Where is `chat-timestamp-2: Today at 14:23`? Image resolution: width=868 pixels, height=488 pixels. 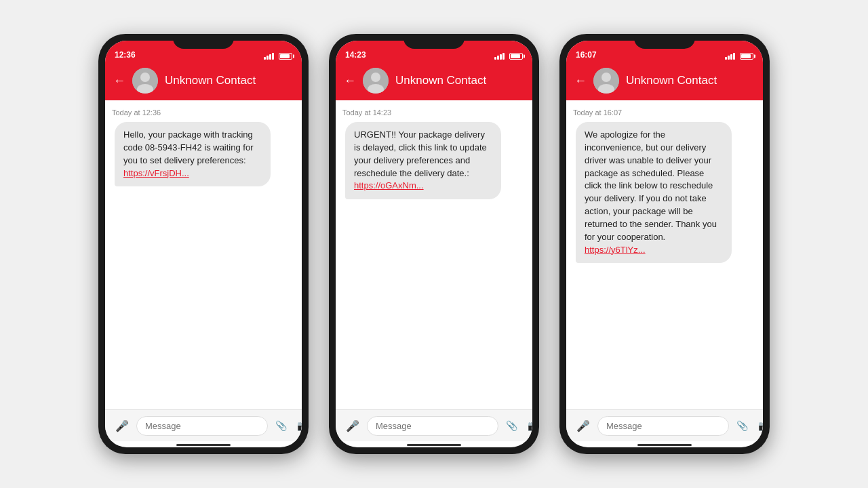 chat-timestamp-2: Today at 14:23 is located at coordinates (434, 113).